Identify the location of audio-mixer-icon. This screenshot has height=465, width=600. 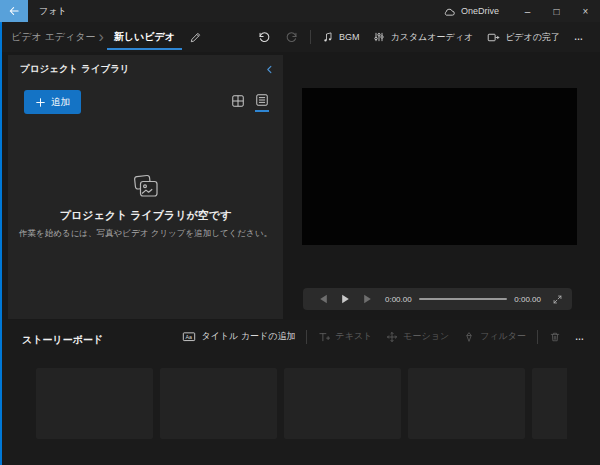
(379, 37).